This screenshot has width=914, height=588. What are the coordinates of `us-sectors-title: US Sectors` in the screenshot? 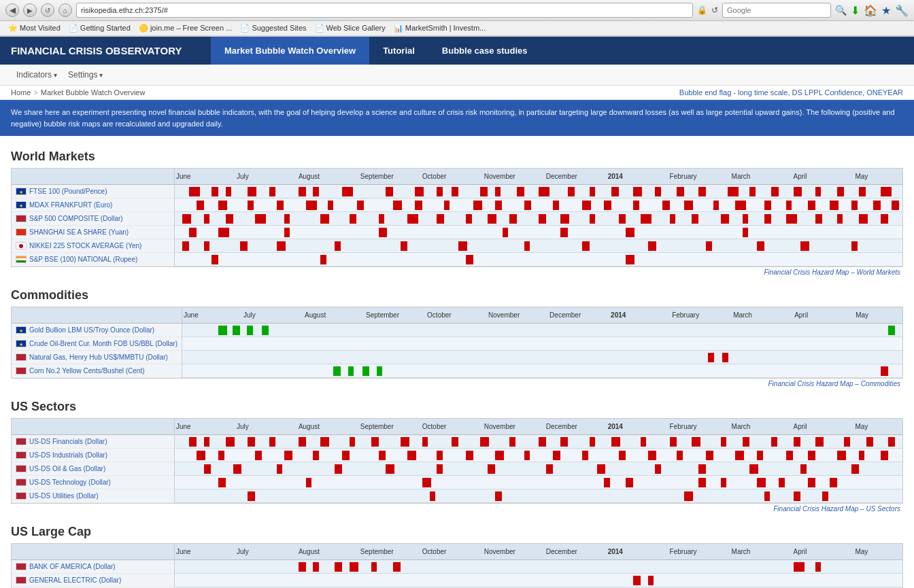 It's located at (457, 407).